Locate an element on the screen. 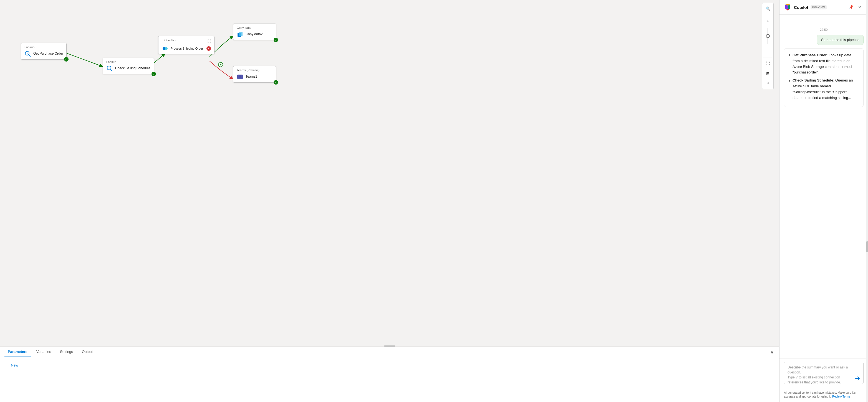 Image resolution: width=868 pixels, height=402 pixels. new-button-label: New is located at coordinates (14, 365).